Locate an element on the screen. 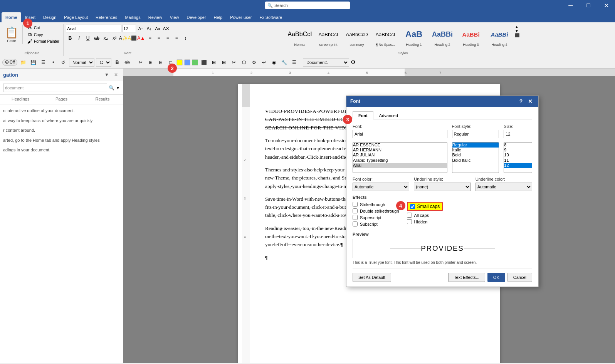 The width and height of the screenshot is (615, 364). grow-font-button: A↑ is located at coordinates (141, 29).